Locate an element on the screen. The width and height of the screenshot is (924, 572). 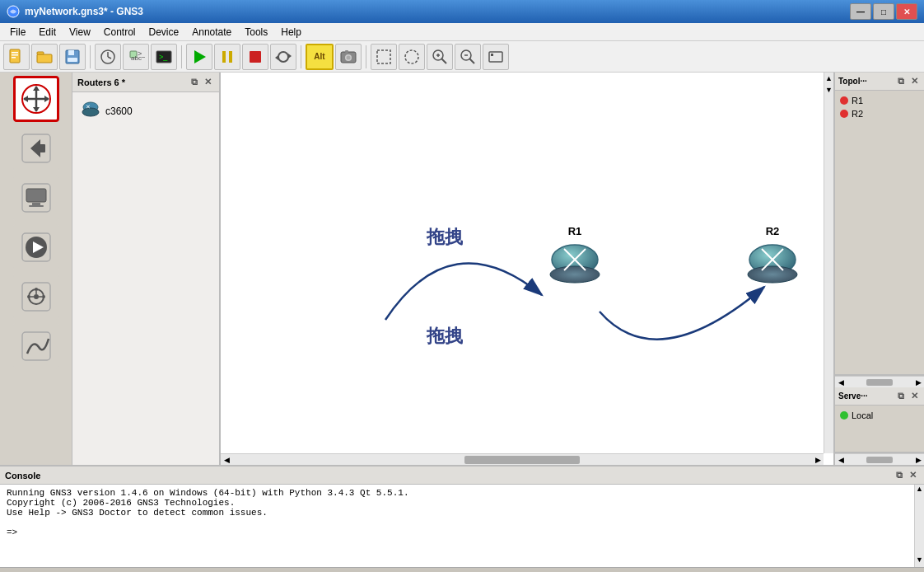
console-float-button: ⧉ is located at coordinates (899, 476).